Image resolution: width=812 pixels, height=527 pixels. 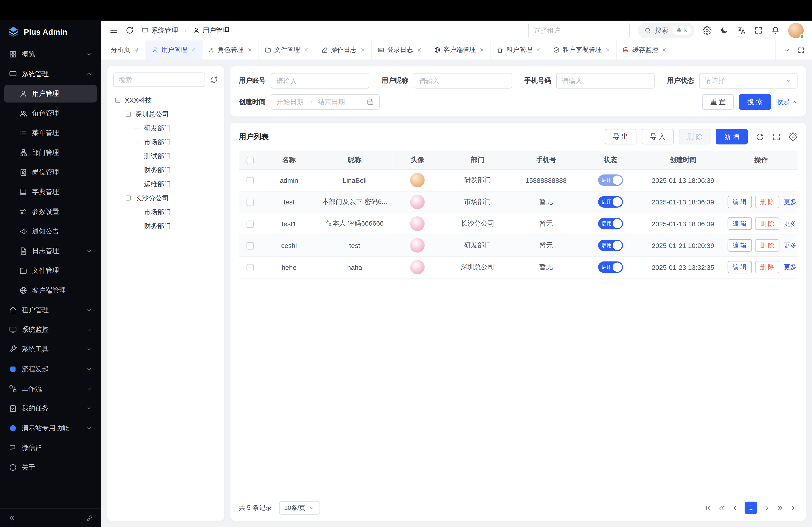 I want to click on app-logo: Plus Admin, so click(x=50, y=31).